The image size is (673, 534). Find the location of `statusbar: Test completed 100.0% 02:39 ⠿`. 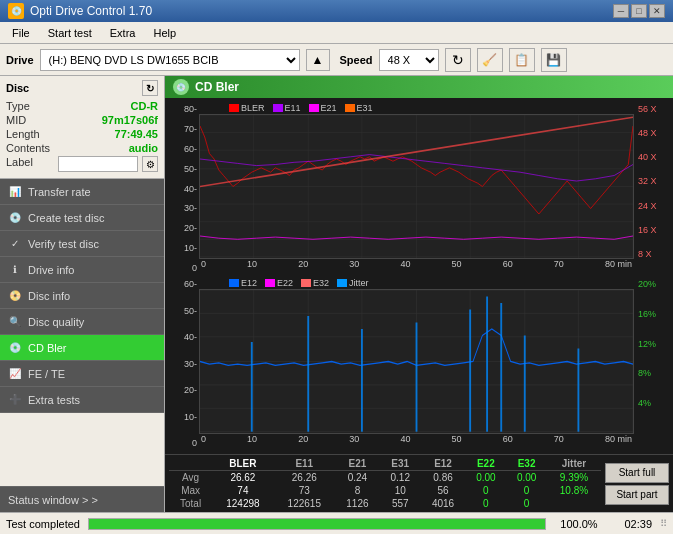

statusbar: Test completed 100.0% 02:39 ⠿ is located at coordinates (336, 523).